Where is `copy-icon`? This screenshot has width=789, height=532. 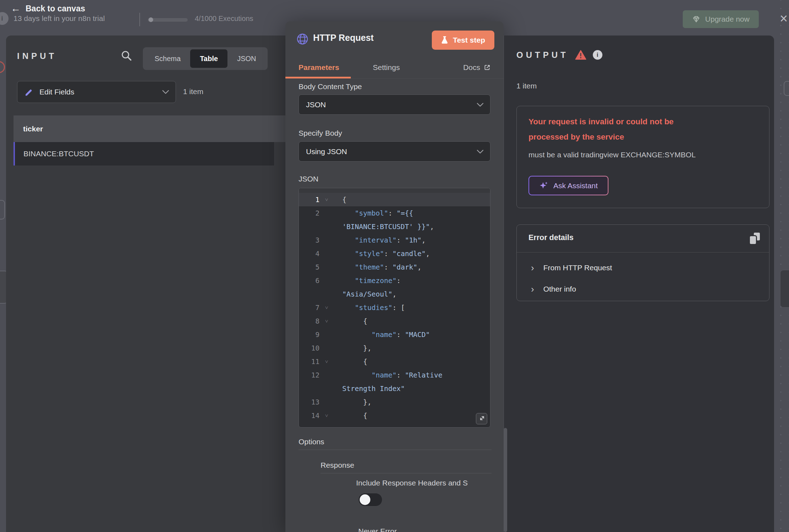 copy-icon is located at coordinates (755, 238).